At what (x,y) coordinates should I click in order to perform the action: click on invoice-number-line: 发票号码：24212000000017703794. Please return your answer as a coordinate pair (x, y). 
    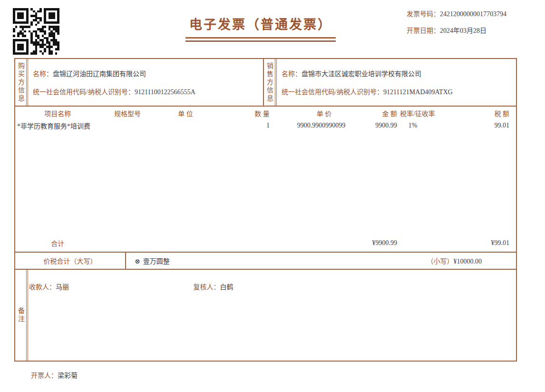
    Looking at the image, I should click on (457, 14).